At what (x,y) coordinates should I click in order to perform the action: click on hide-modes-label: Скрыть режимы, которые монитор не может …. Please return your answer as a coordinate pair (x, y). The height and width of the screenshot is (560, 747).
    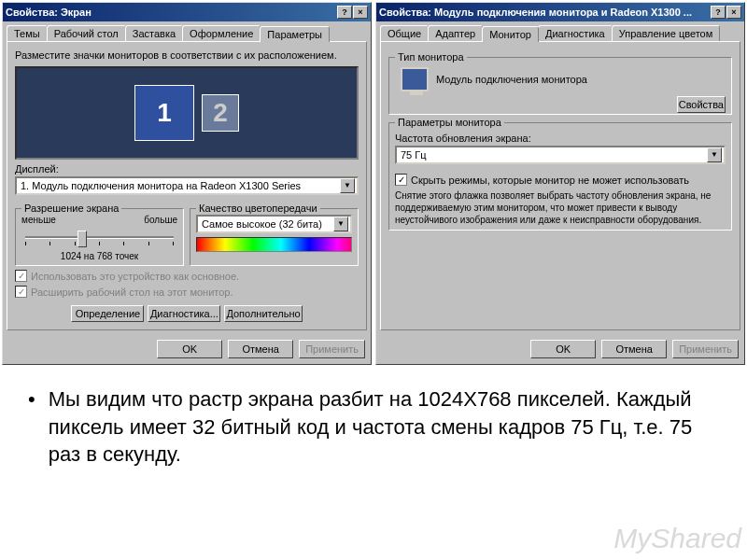
    Looking at the image, I should click on (550, 180).